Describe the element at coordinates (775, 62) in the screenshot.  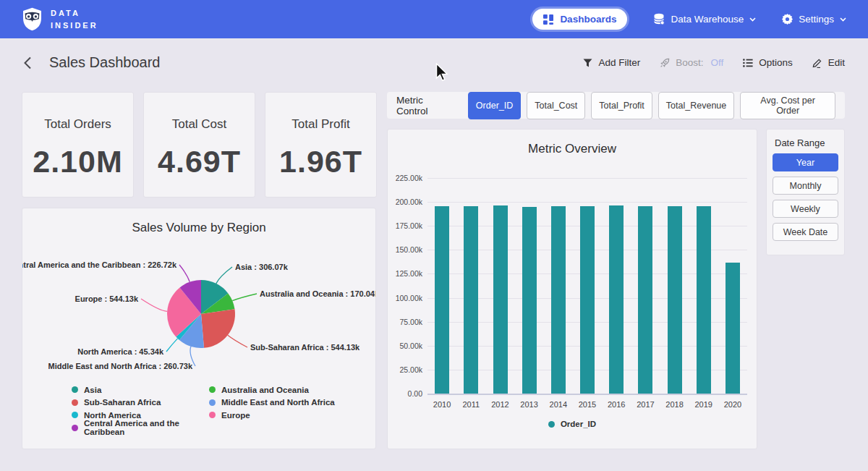
I see `options-label: Options` at that location.